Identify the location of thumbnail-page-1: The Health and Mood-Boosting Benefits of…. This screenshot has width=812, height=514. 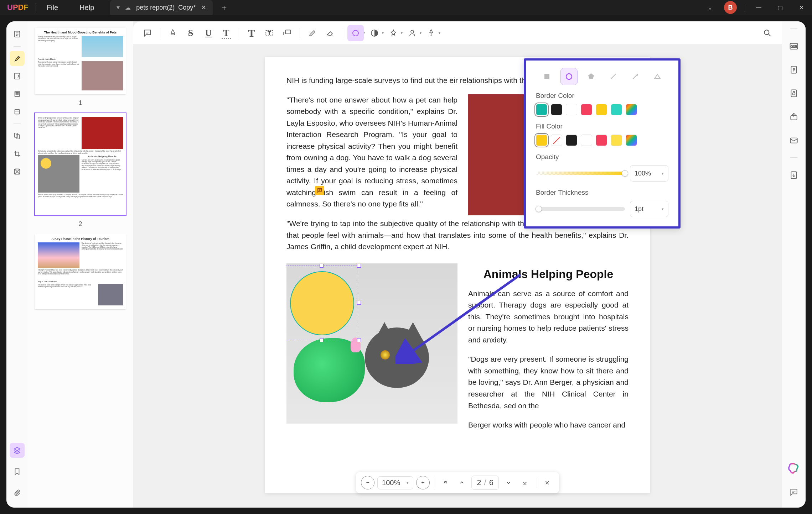
(81, 61).